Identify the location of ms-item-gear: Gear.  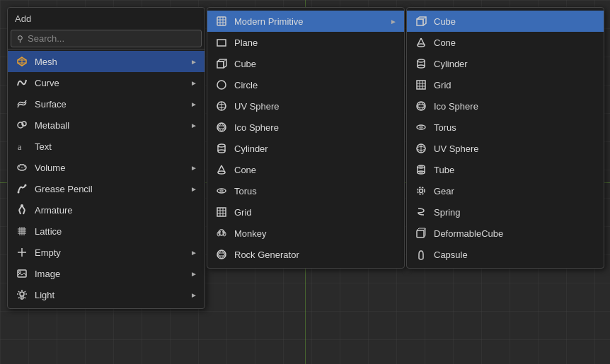
(505, 191).